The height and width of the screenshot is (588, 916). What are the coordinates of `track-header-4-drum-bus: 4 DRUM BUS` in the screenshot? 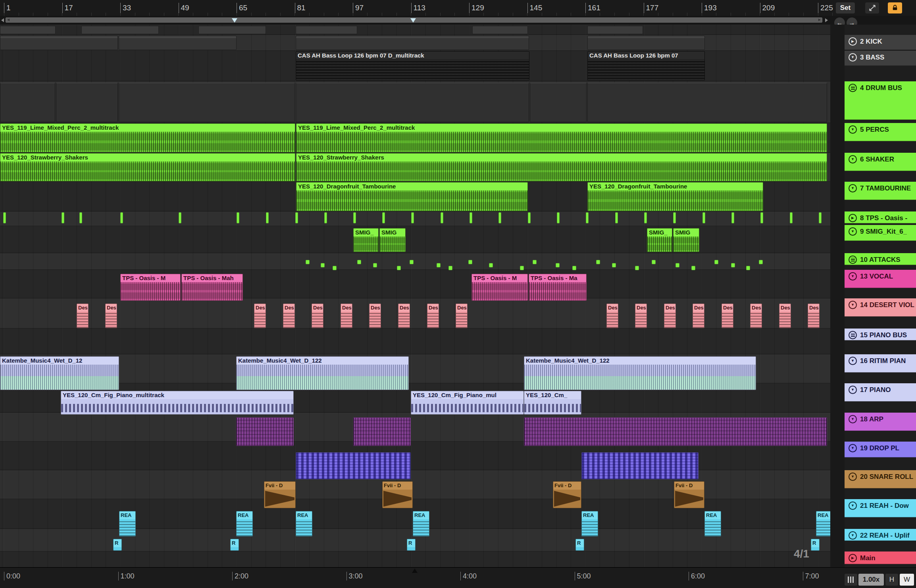 It's located at (880, 101).